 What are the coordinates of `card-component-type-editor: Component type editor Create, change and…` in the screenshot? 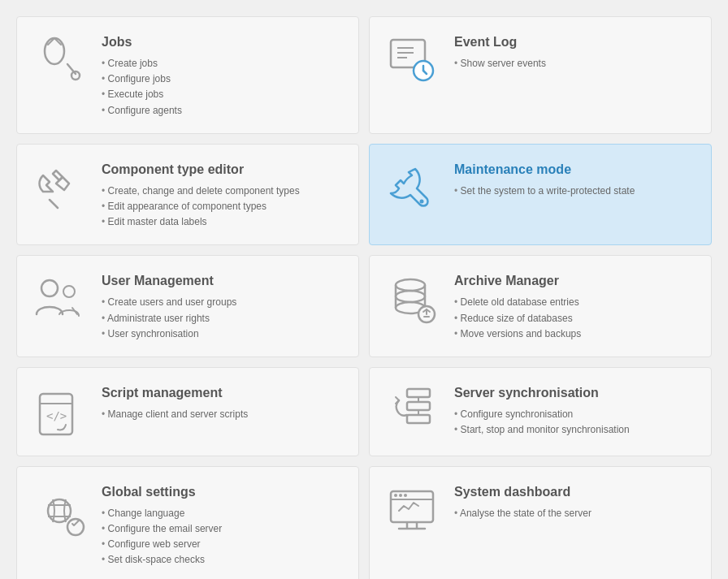 It's located at (188, 195).